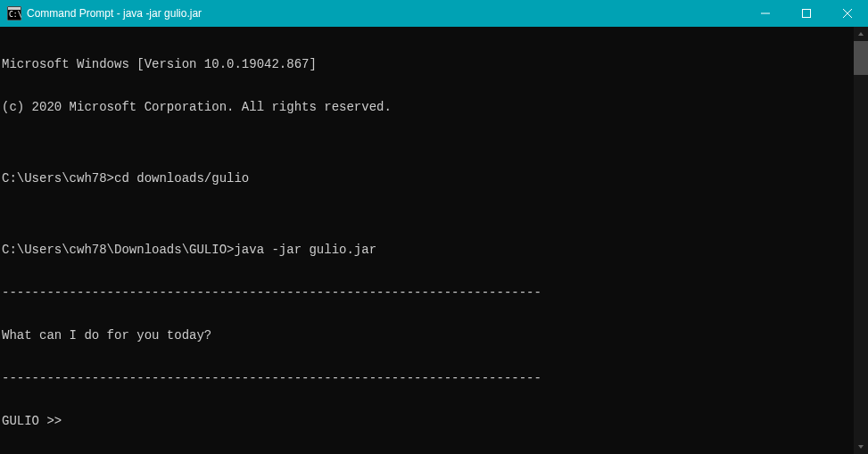 Image resolution: width=868 pixels, height=454 pixels. Describe the element at coordinates (435, 421) in the screenshot. I see `terminal-prompt-line: GULIO >>` at that location.